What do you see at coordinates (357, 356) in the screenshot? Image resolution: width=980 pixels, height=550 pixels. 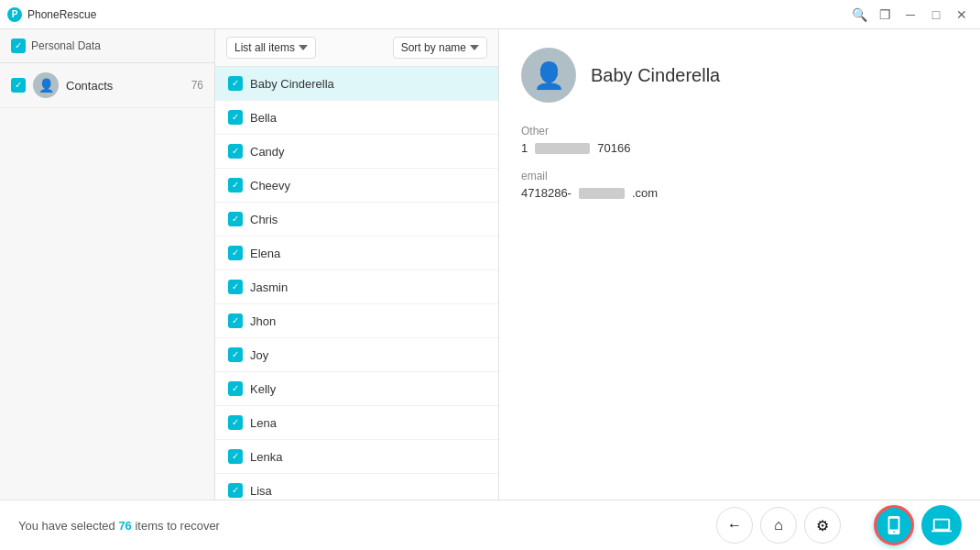 I see `contact-list-item: Joy` at bounding box center [357, 356].